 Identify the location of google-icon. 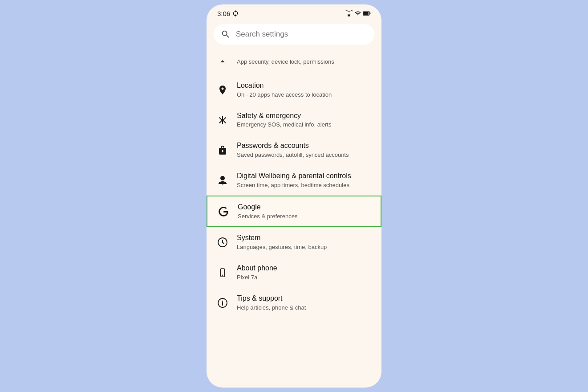
(223, 212).